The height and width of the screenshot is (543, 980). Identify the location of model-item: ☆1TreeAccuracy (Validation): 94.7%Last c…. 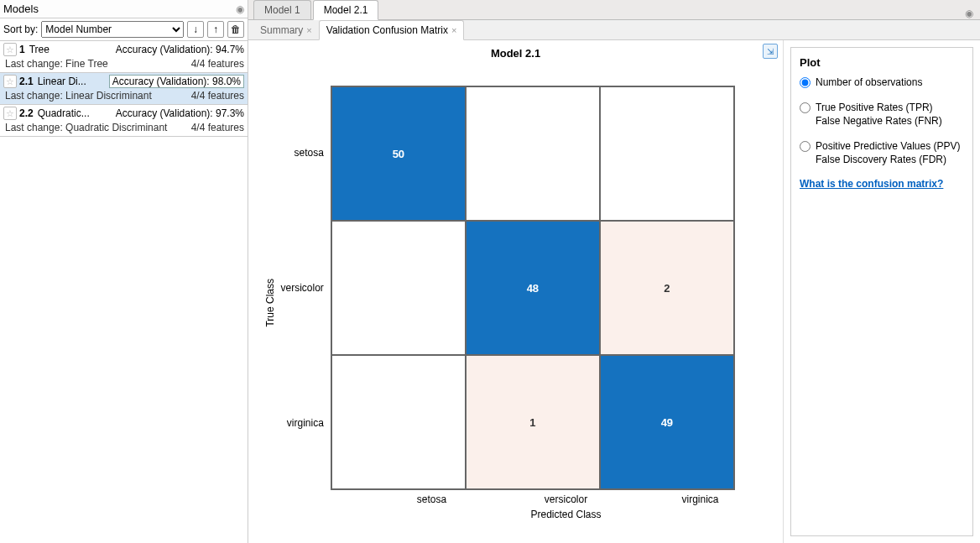
(124, 57).